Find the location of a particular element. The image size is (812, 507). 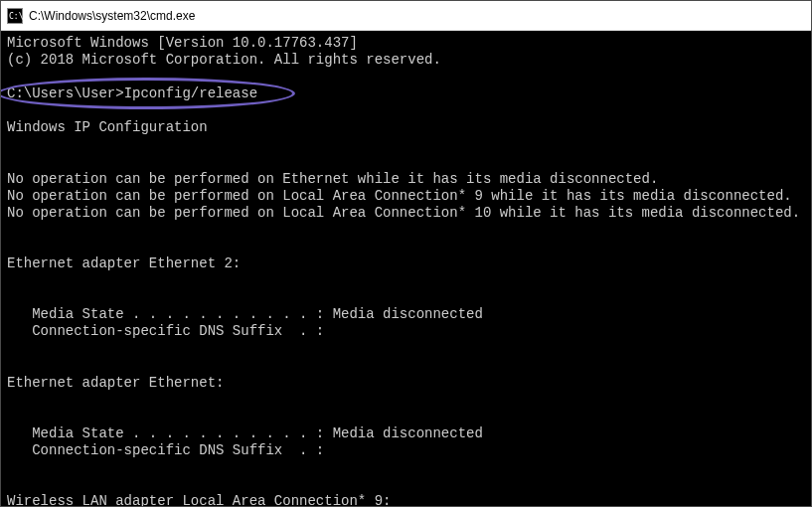

adapter-title: Wireless LAN adapter Local Area Connecti… is located at coordinates (406, 499).